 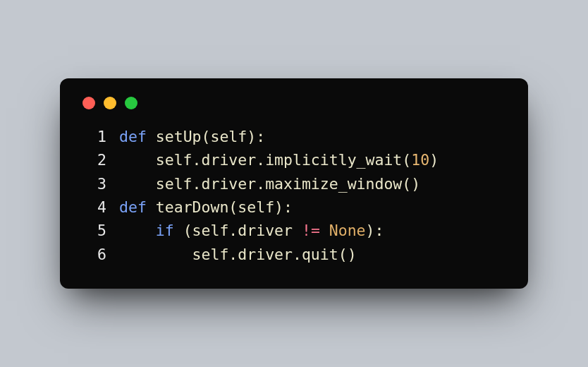 What do you see at coordinates (279, 160) in the screenshot?
I see `line-content: self.driver.implicitly_wait(10)` at bounding box center [279, 160].